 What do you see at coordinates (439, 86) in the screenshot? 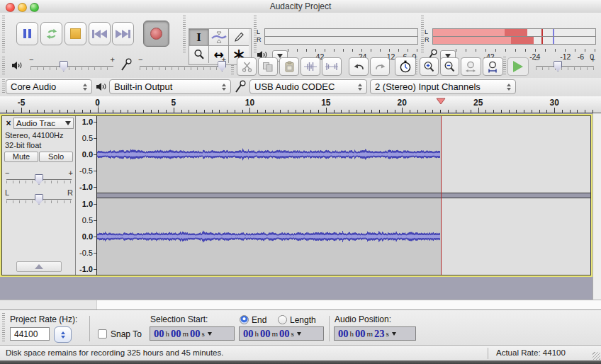
I see `recording-channels-value: 2 (Stereo) Input Channels` at bounding box center [439, 86].